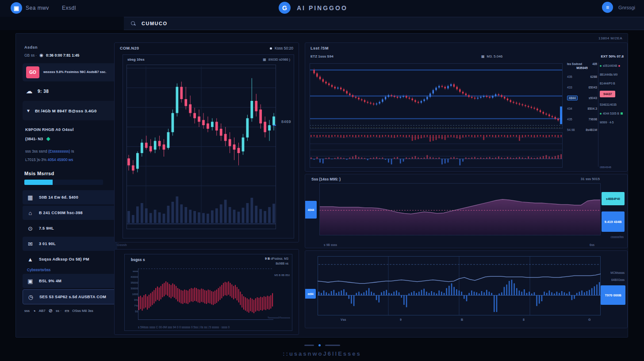  Describe the element at coordinates (71, 160) in the screenshot. I see `sidebar-link-line: L7015 )s-3% 4054 45900 ws` at that location.